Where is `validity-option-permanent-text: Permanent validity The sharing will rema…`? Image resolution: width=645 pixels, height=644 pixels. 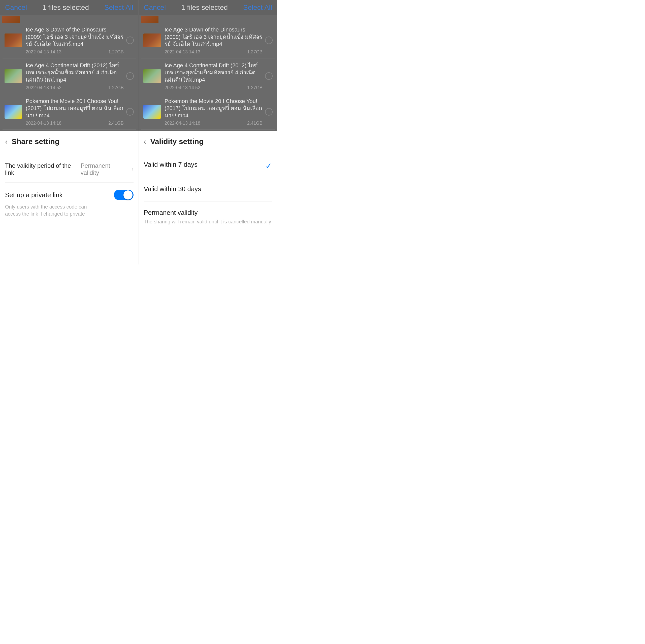
validity-option-permanent-text: Permanent validity The sharing will rema… is located at coordinates (208, 217).